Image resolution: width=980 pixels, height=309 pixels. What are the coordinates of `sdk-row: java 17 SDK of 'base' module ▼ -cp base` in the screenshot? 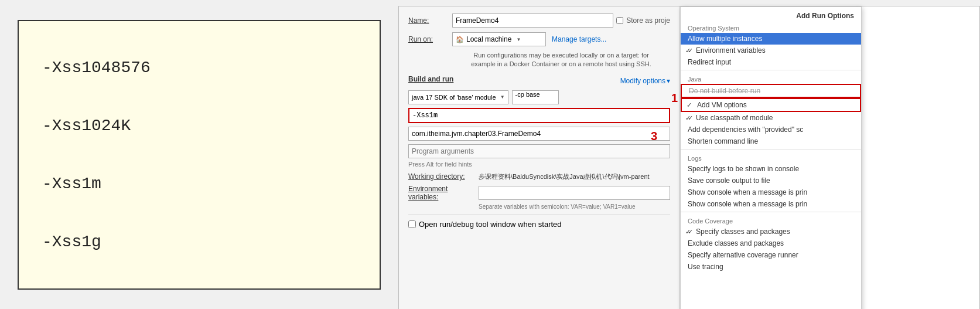 It's located at (539, 97).